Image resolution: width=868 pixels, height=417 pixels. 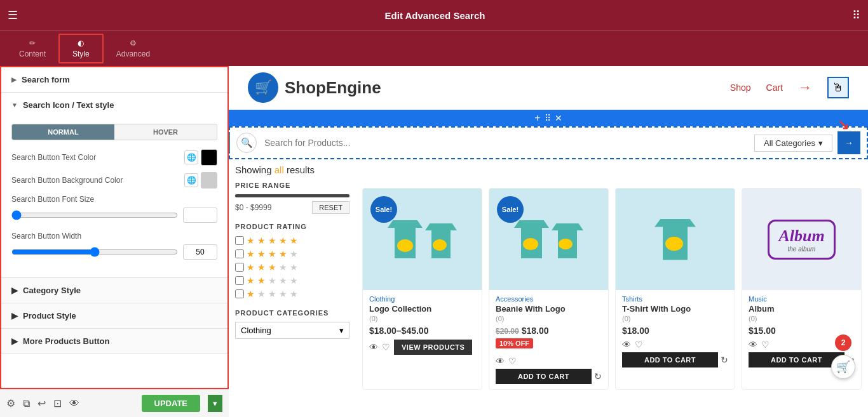 What do you see at coordinates (283, 267) in the screenshot?
I see `star-3-4: ★` at bounding box center [283, 267].